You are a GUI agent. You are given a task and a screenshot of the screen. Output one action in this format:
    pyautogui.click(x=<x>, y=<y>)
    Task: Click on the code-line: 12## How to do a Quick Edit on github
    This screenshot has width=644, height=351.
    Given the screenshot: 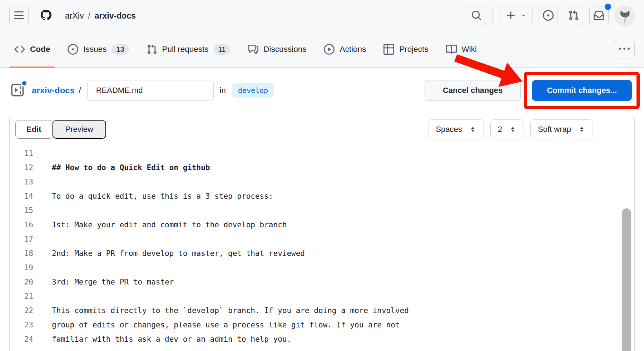 What is the action you would take?
    pyautogui.click(x=322, y=168)
    